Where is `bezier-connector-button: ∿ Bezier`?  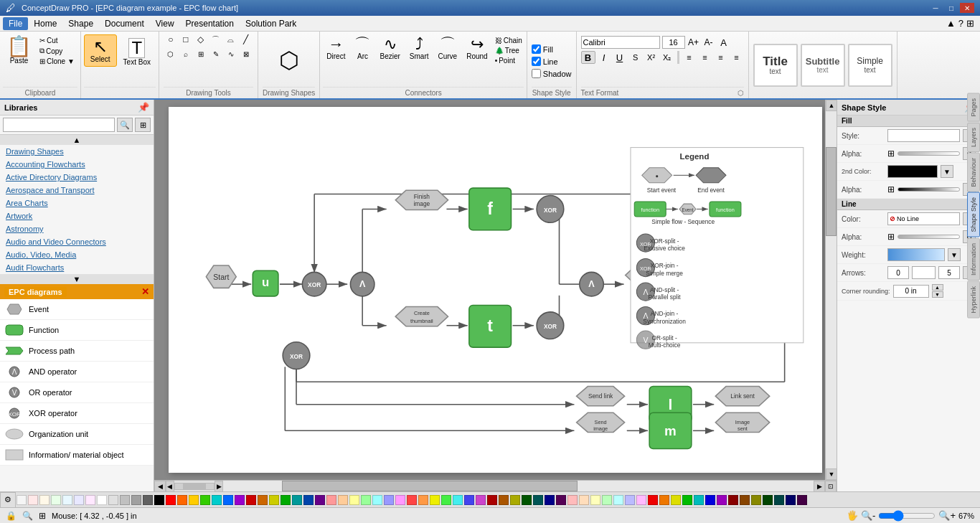 bezier-connector-button: ∿ Bezier is located at coordinates (390, 49).